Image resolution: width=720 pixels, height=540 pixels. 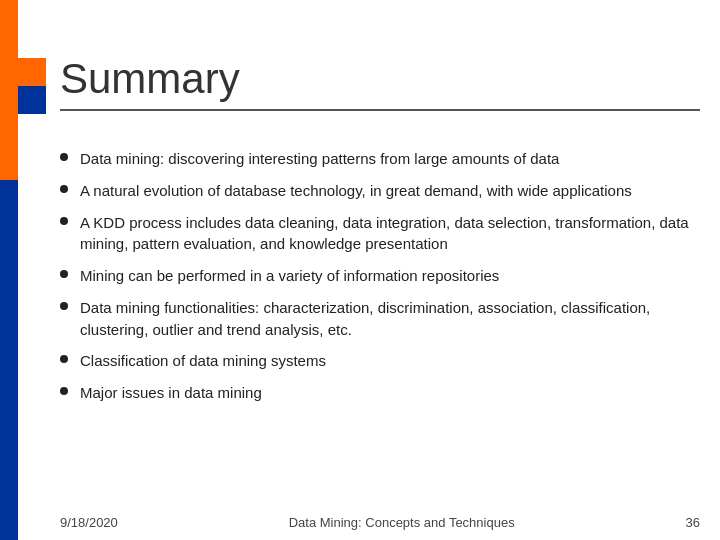 I want to click on bullet-text: A natural evolution of database technolo…, so click(x=385, y=191).